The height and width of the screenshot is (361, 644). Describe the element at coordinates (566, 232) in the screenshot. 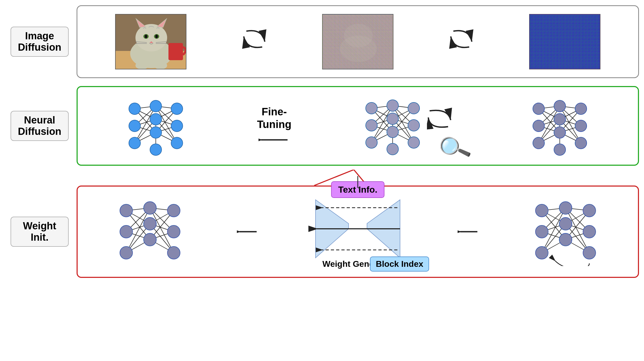

I see `input-nn-right` at that location.